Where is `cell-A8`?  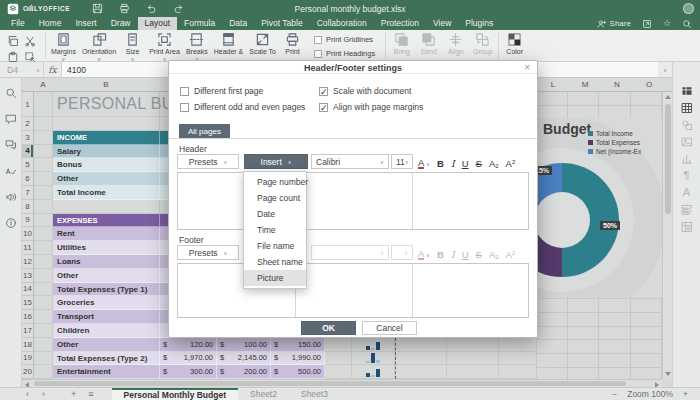
cell-A8 is located at coordinates (44, 207).